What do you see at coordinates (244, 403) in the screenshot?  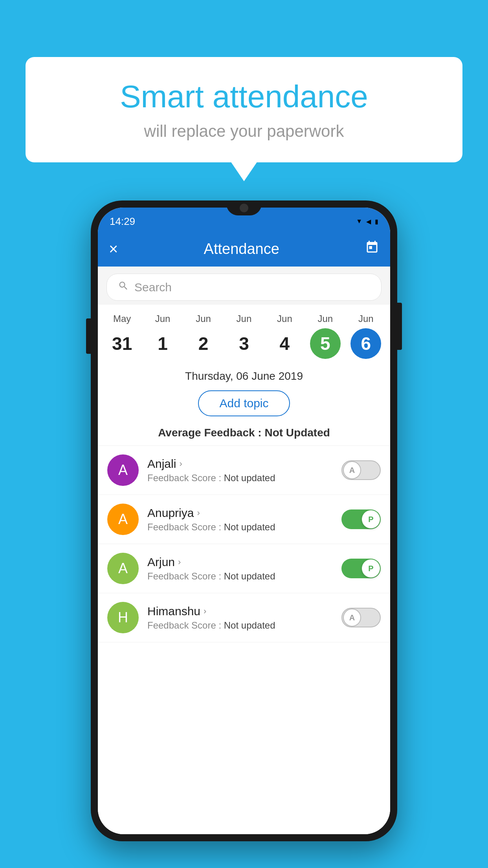 I see `add-topic-button: Add topic` at bounding box center [244, 403].